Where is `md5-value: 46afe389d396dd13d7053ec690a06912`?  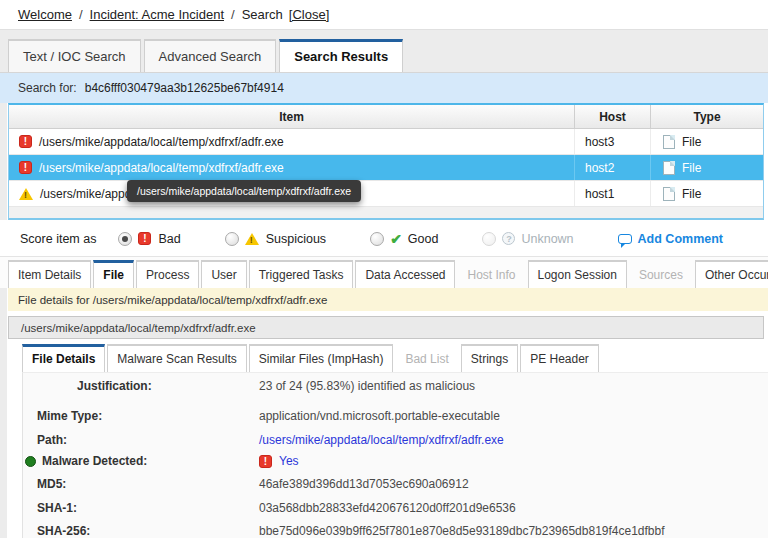
md5-value: 46afe389d396dd13d7053ec690a06912 is located at coordinates (364, 484).